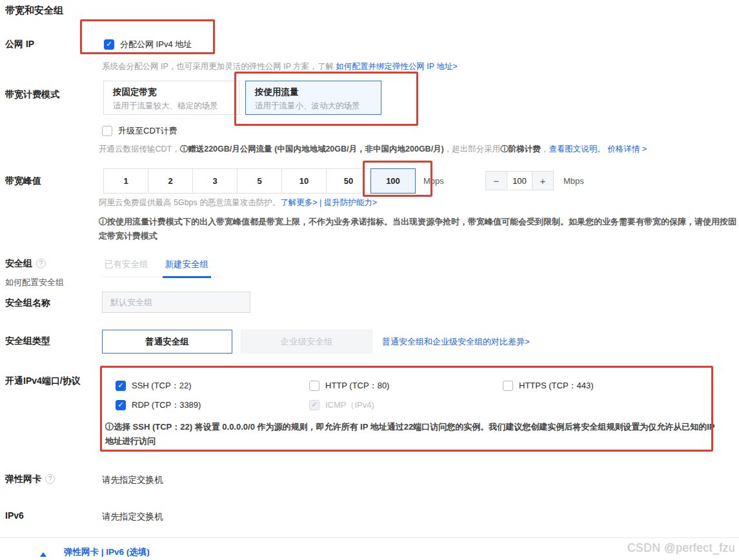  What do you see at coordinates (43, 554) in the screenshot?
I see `collapse-arrow-icon` at bounding box center [43, 554].